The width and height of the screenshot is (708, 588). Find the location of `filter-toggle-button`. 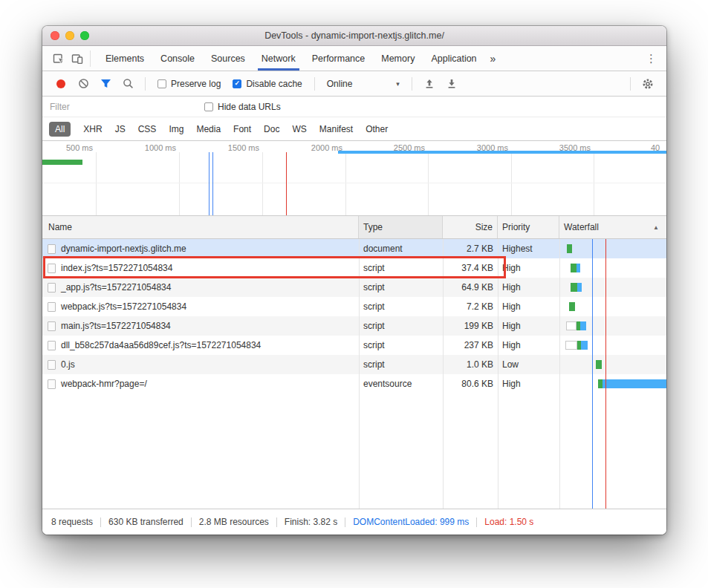

filter-toggle-button is located at coordinates (105, 84).